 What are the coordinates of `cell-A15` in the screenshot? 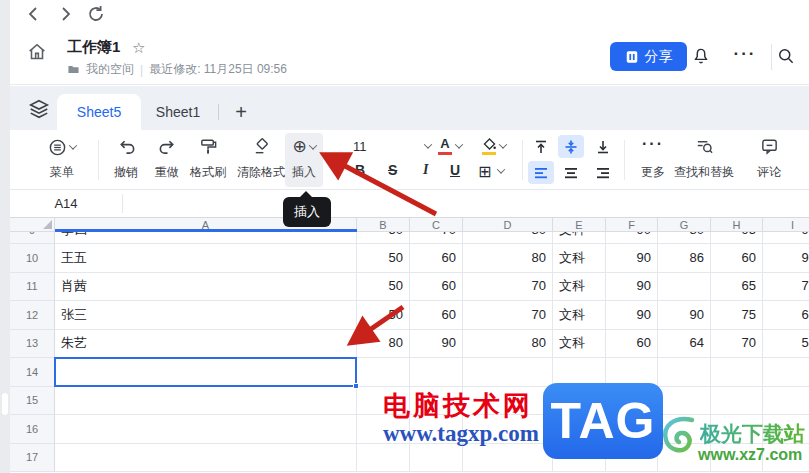 It's located at (206, 402).